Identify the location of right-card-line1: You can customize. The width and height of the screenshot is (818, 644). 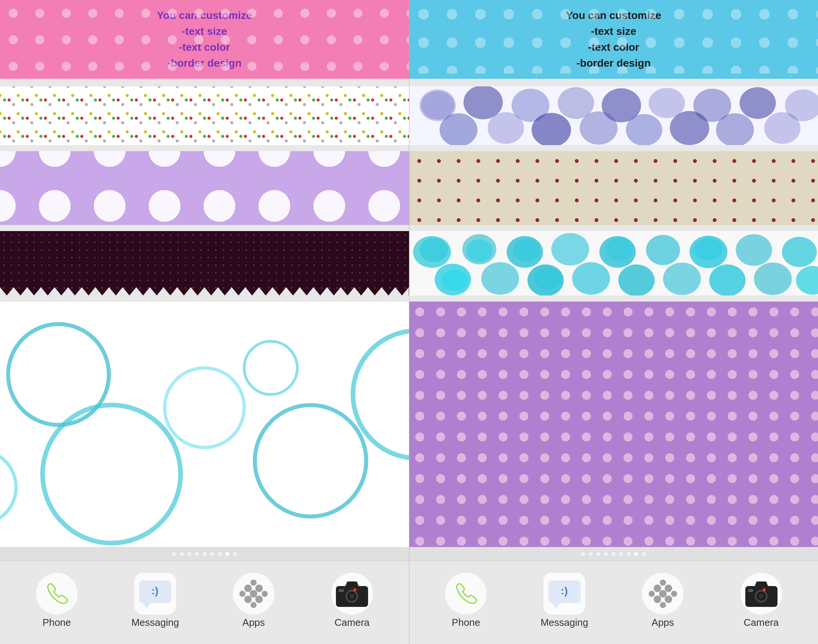
(614, 16).